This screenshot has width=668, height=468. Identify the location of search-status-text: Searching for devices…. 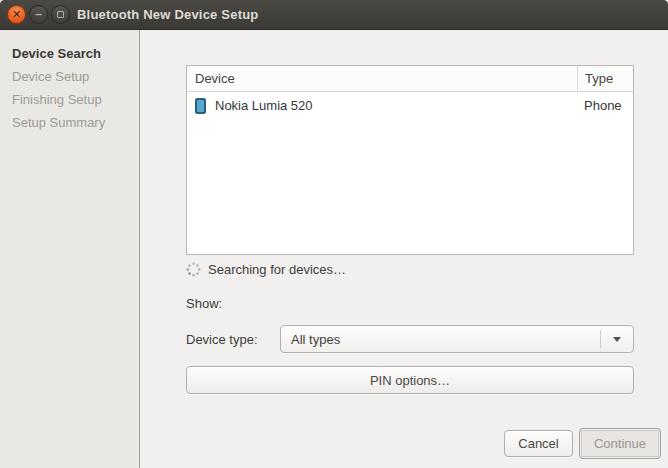
(277, 270).